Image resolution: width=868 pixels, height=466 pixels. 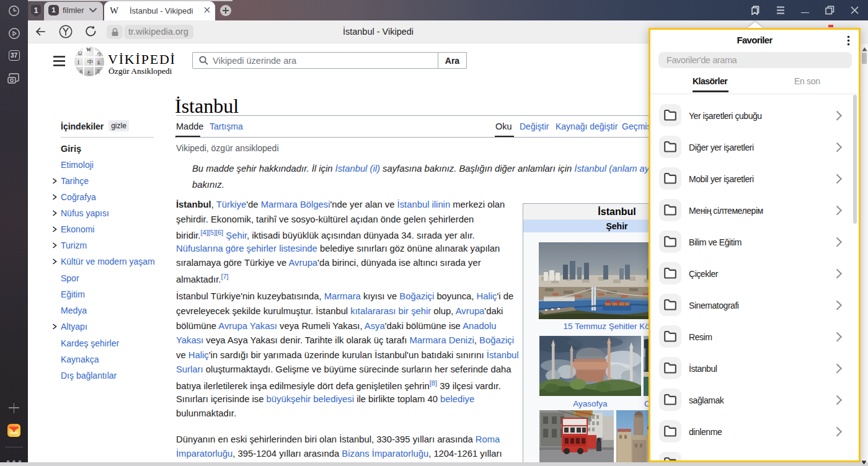 What do you see at coordinates (99, 55) in the screenshot?
I see `svg-text: ウ` at bounding box center [99, 55].